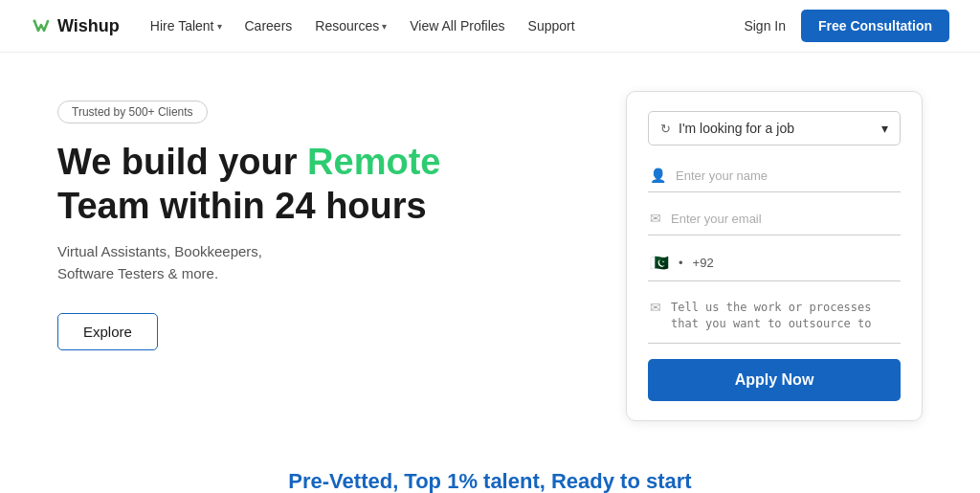  I want to click on email-input, so click(785, 218).